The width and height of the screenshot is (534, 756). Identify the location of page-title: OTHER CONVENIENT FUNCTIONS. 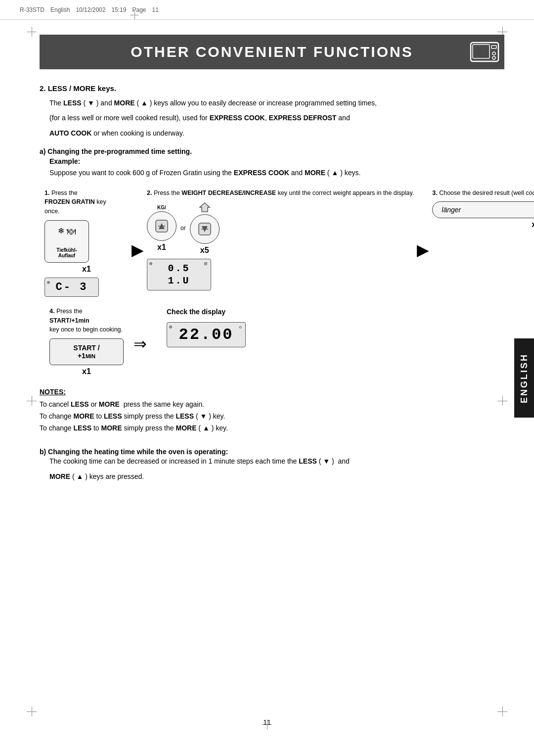
(272, 52).